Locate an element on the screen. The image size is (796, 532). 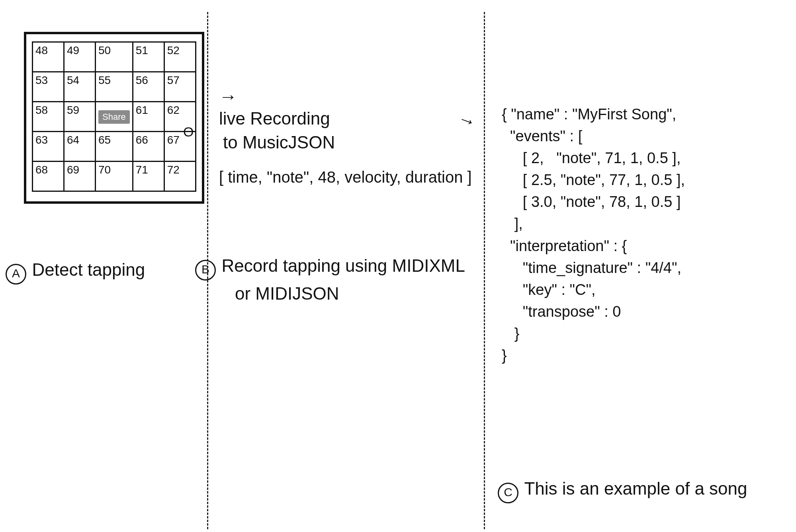
grid-cell-value: 59 is located at coordinates (73, 110).